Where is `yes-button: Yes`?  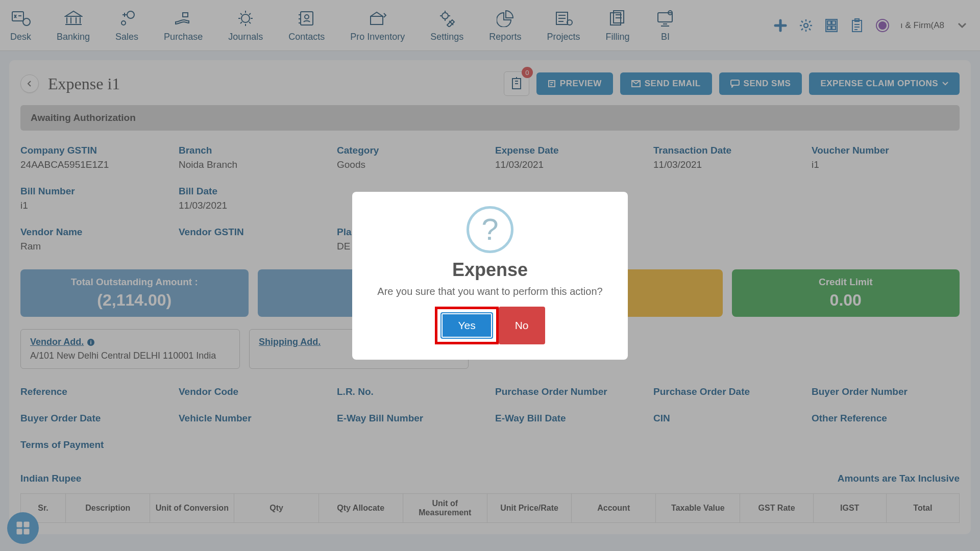 yes-button: Yes is located at coordinates (467, 325).